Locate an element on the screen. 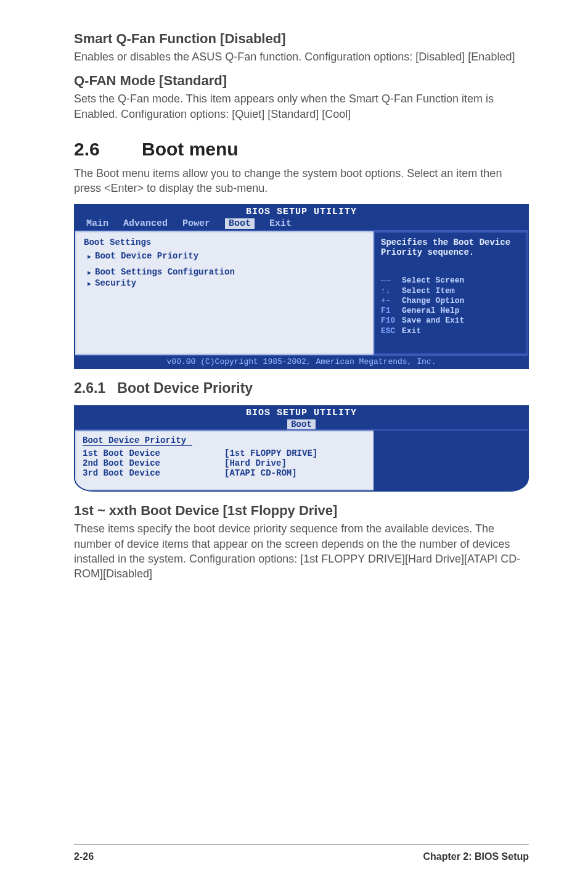 This screenshot has height=887, width=588. section-body-smart-qfan: Enables or disables the ASUS Q-Fan funct… is located at coordinates (301, 57).